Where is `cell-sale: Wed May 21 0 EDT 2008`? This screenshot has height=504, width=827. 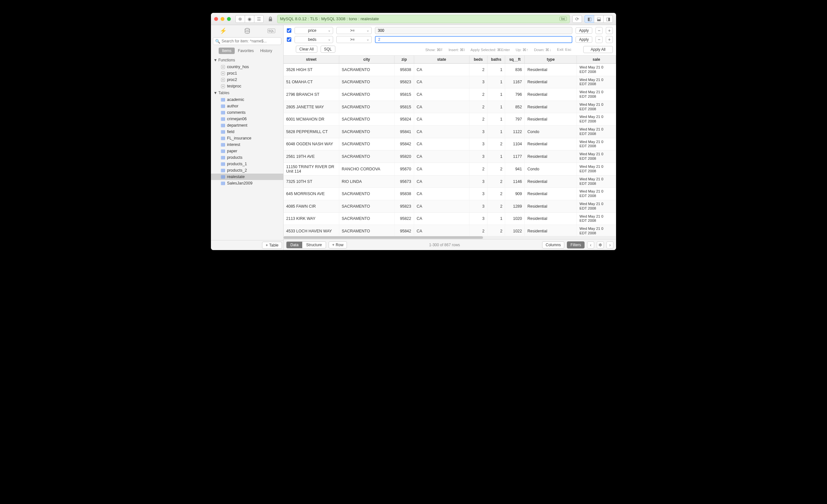
cell-sale: Wed May 21 0 EDT 2008 is located at coordinates (597, 157).